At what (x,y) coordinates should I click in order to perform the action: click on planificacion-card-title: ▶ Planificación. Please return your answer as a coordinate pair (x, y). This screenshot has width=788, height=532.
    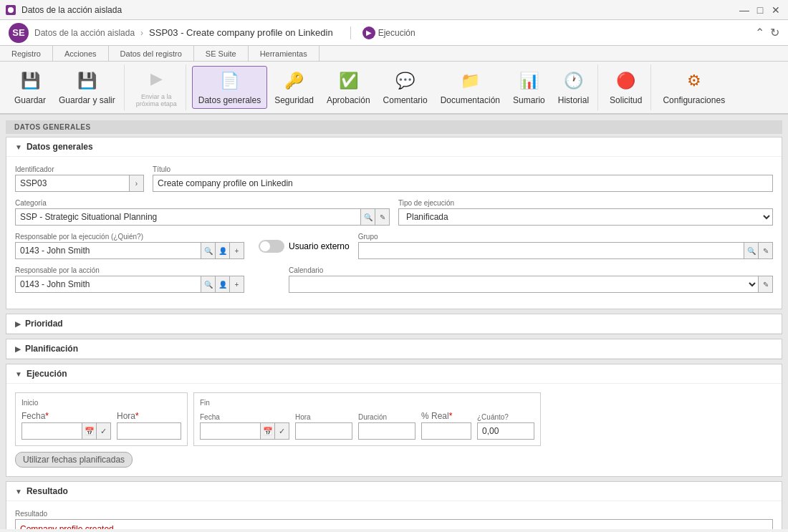
    Looking at the image, I should click on (394, 349).